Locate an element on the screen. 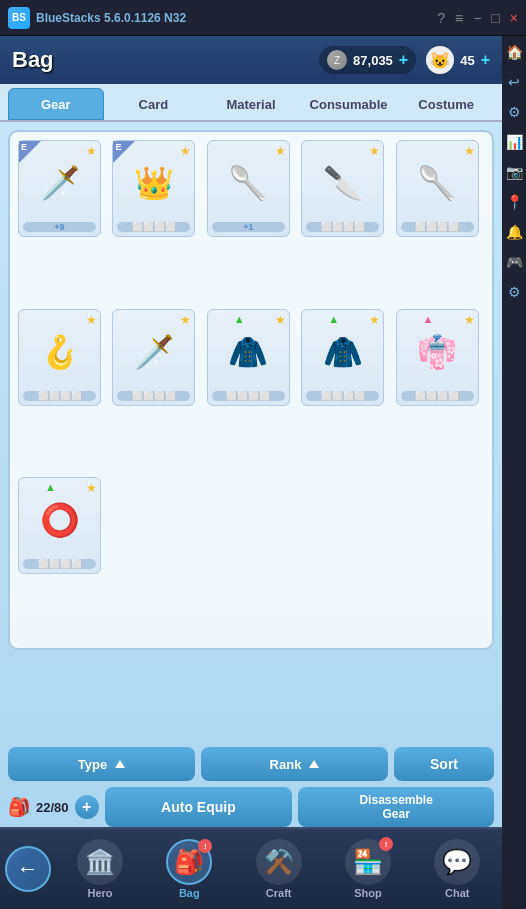 The height and width of the screenshot is (909, 526). fav-star-1: ★ is located at coordinates (92, 151).